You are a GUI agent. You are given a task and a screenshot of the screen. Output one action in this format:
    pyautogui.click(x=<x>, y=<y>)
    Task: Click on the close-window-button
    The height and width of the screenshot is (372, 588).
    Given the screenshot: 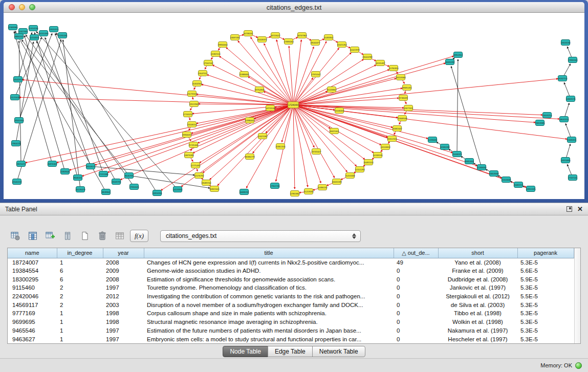 What is the action you would take?
    pyautogui.click(x=12, y=7)
    